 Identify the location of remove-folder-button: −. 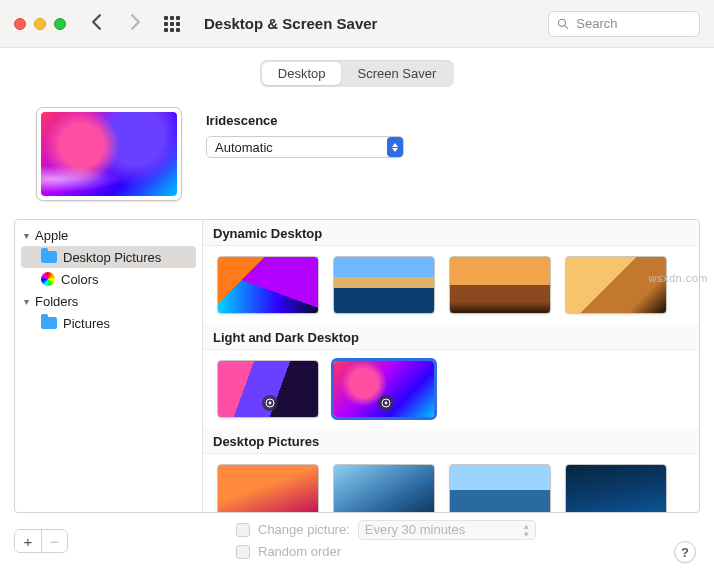
(54, 541).